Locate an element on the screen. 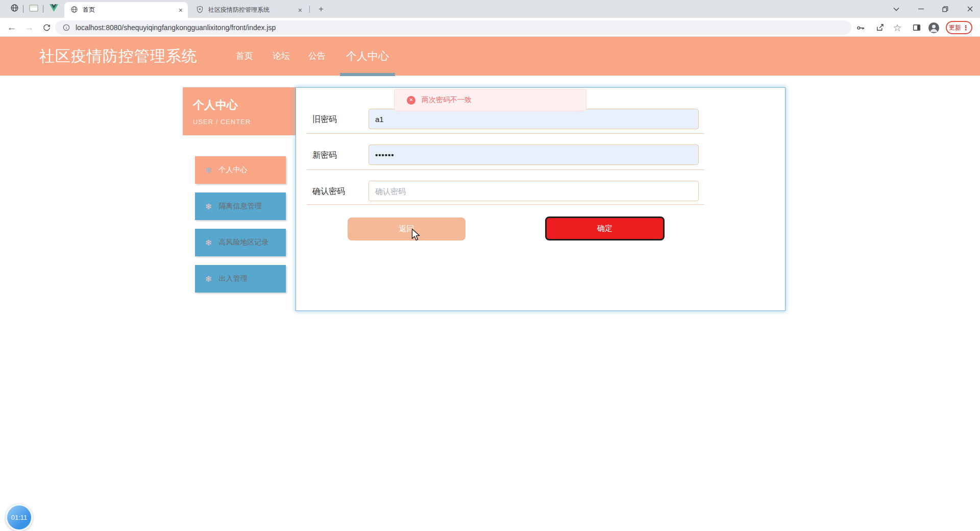  nav-item-user-center: 个人中心 is located at coordinates (368, 56).